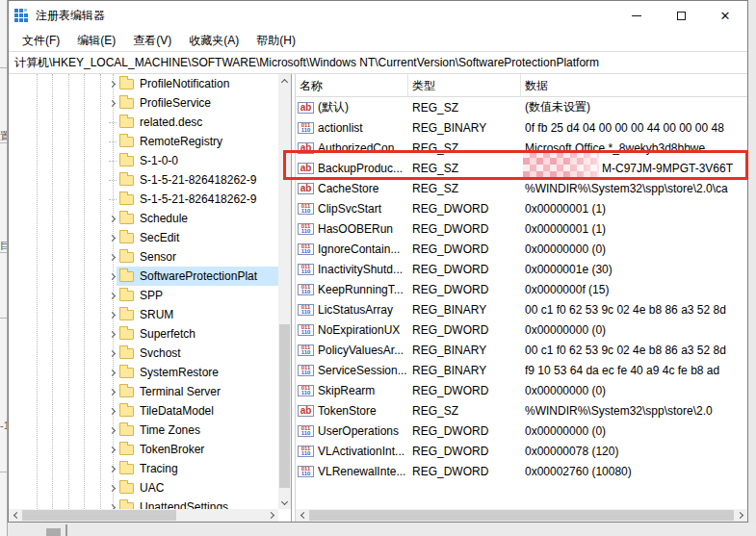 Image resolution: width=756 pixels, height=536 pixels. What do you see at coordinates (522, 108) in the screenshot?
I see `registry-value-row: (默认) REG_SZ (数值未设置)` at bounding box center [522, 108].